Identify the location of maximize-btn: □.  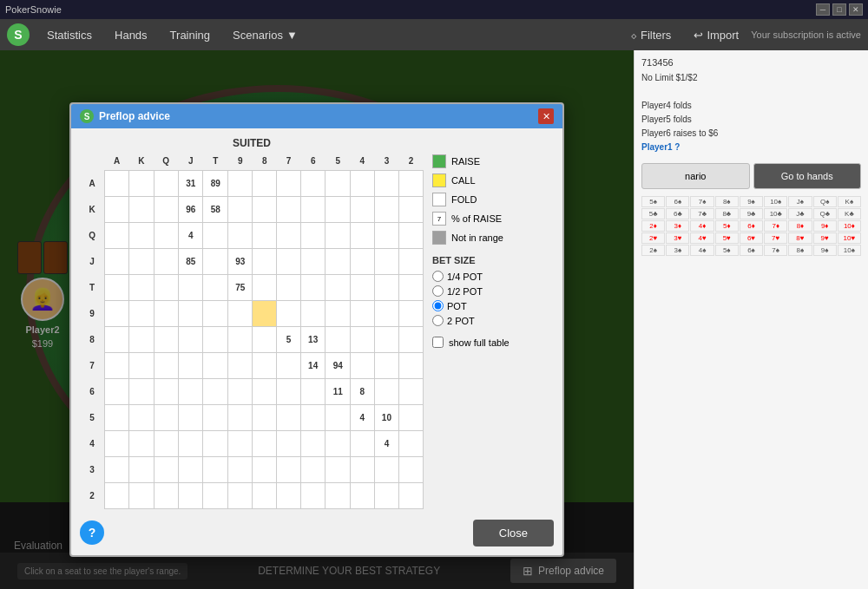
(839, 10).